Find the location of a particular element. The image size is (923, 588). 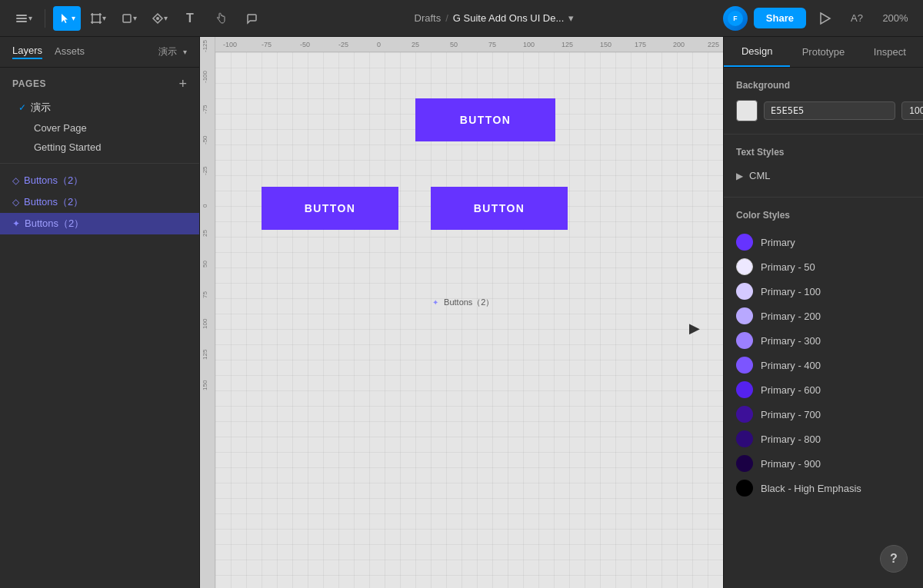

avatar-button: F is located at coordinates (735, 18).